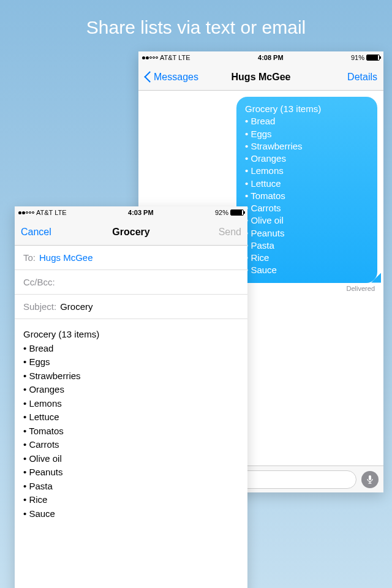  I want to click on to-label: To:, so click(29, 257).